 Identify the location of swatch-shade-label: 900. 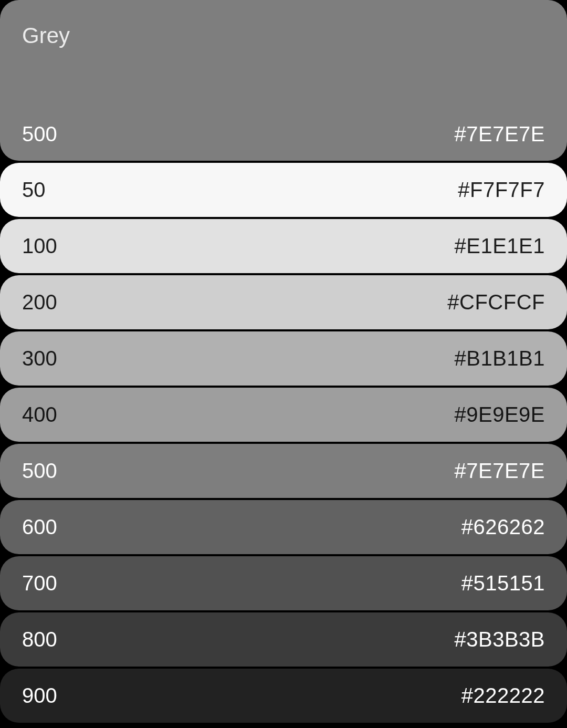
(40, 695).